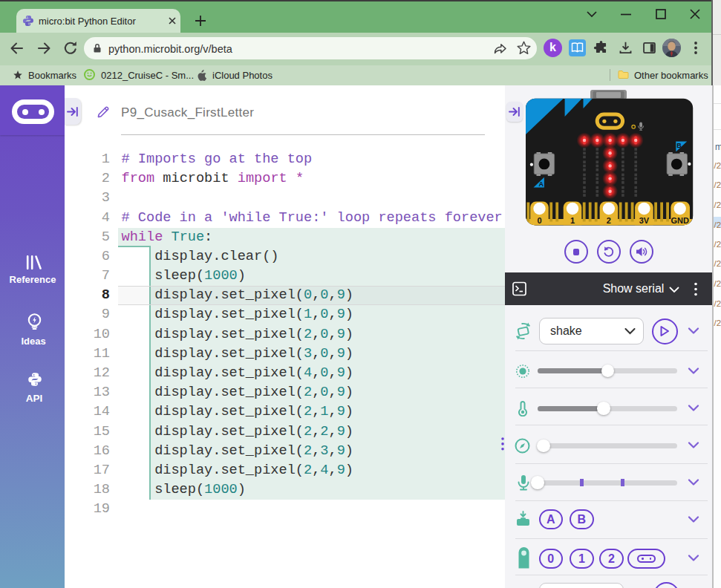 This screenshot has height=588, width=721. I want to click on svg-text: GND, so click(680, 220).